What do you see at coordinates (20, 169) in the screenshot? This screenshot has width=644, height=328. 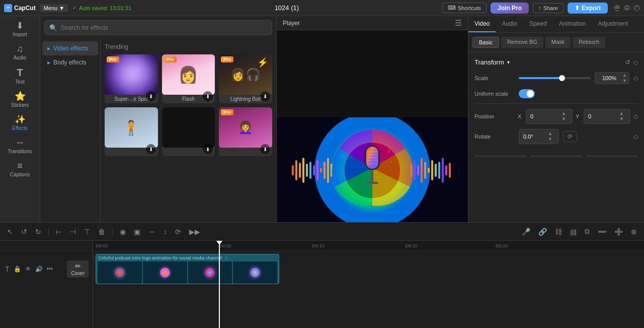 I see `toolbar-captions: ≡ Captions` at bounding box center [20, 169].